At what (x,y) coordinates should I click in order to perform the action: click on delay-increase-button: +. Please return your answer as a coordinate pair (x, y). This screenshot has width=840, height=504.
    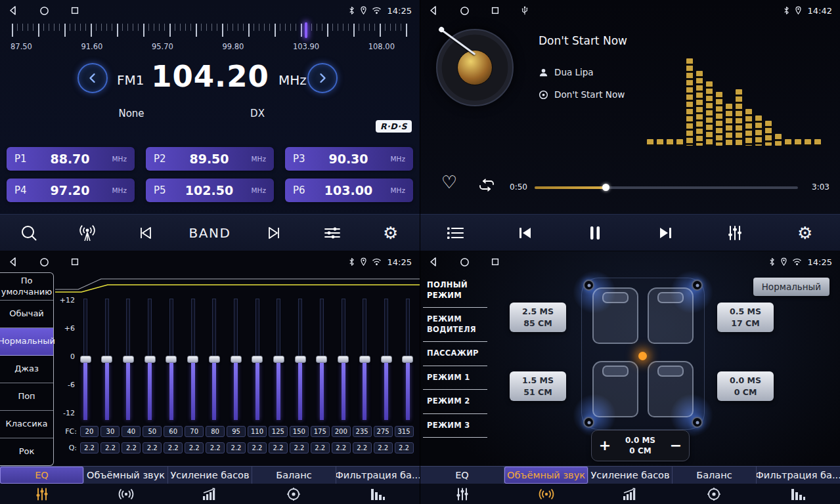
    Looking at the image, I should click on (605, 446).